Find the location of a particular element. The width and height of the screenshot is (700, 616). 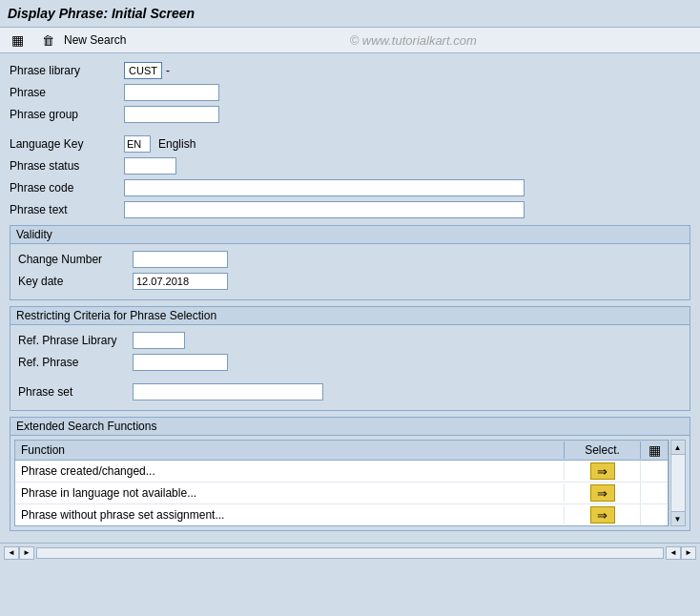

extended-header: Extended Search Functions is located at coordinates (350, 427).